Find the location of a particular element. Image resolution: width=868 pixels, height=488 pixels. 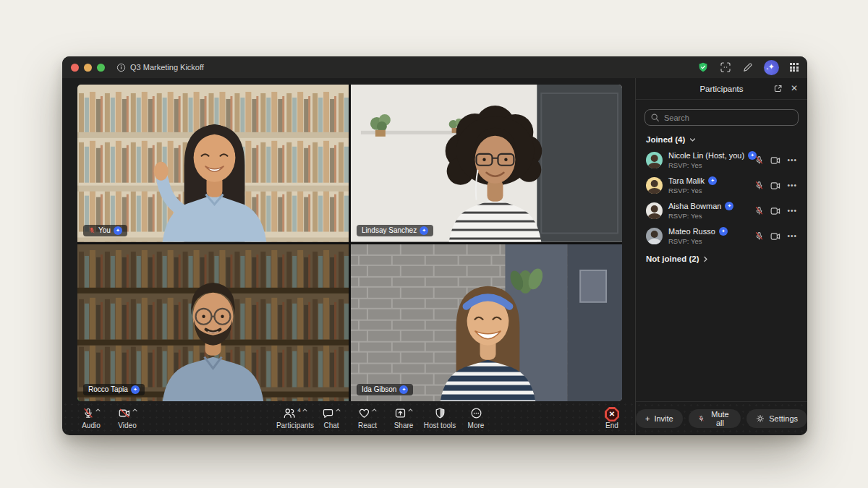

ai-companion-icon: ✦ ✦ is located at coordinates (771, 68).